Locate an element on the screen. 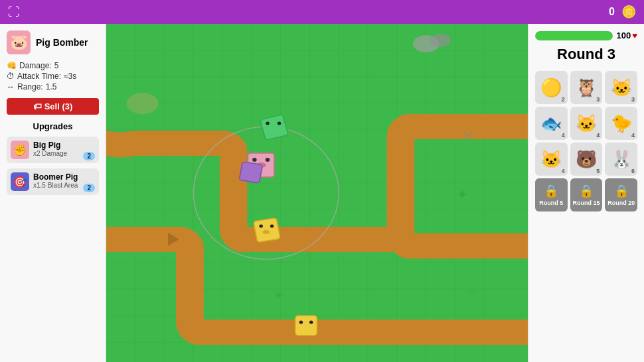 The height and width of the screenshot is (362, 644). health-value: 100 is located at coordinates (624, 36).